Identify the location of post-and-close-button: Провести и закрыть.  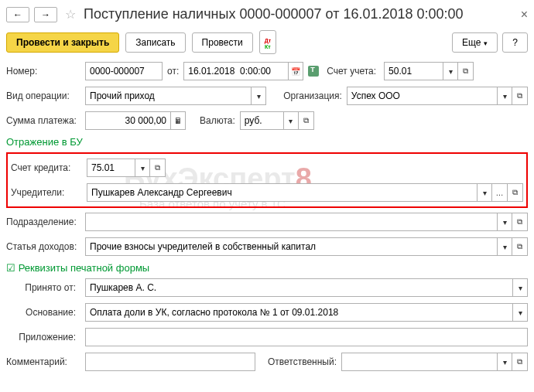
(63, 43).